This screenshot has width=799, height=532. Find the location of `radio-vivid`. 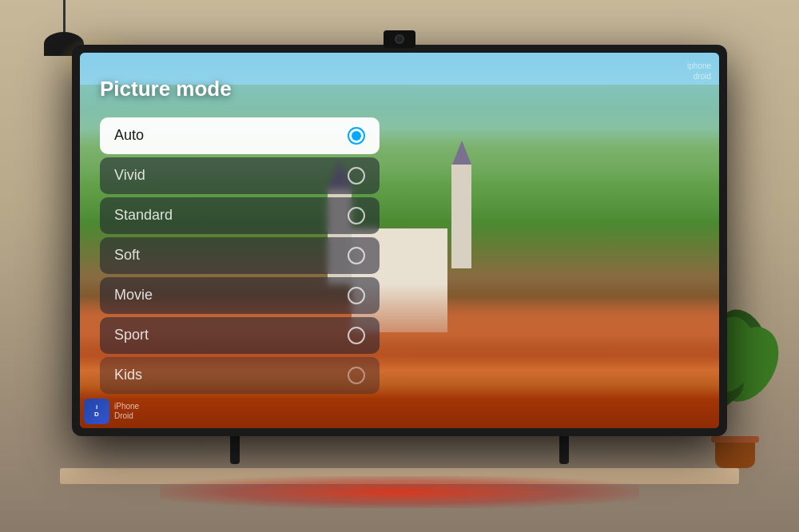

radio-vivid is located at coordinates (356, 176).